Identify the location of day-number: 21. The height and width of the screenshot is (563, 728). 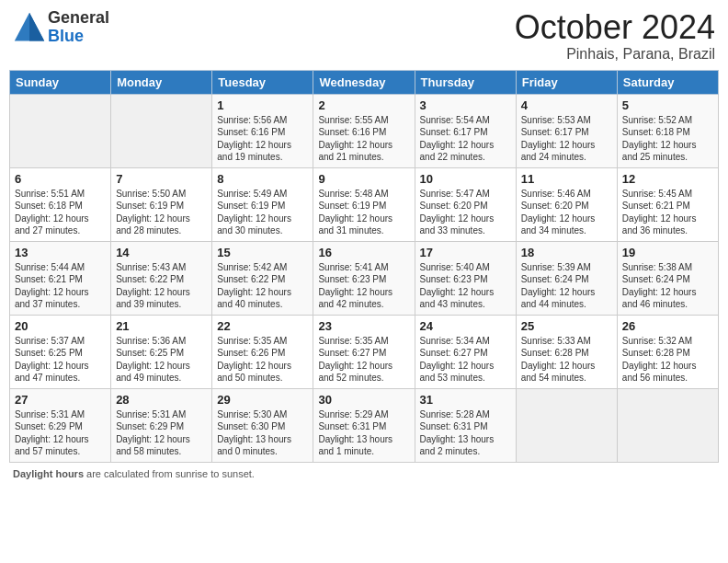
(162, 326).